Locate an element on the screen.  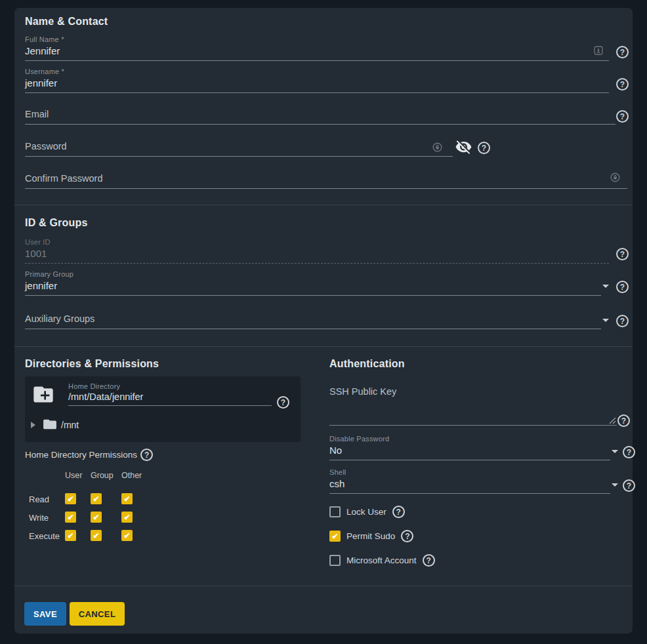
disable-password-value: No is located at coordinates (470, 452).